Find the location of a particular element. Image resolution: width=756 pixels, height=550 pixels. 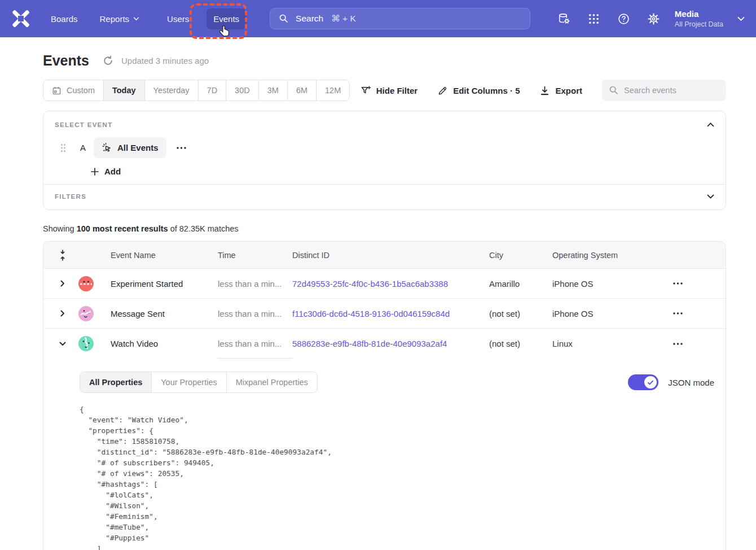

json-mode-toggle is located at coordinates (643, 382).